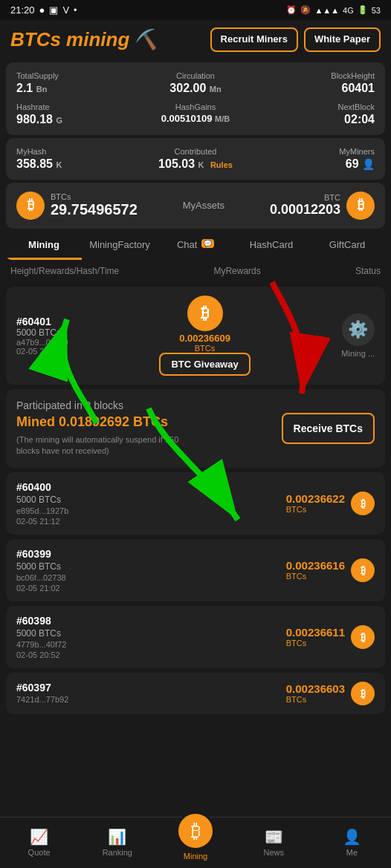  I want to click on status-bar: 21:20 ● ▣ V • ⏰ 🔕 ▲▲▲ 4G 🔋 53, so click(196, 10).